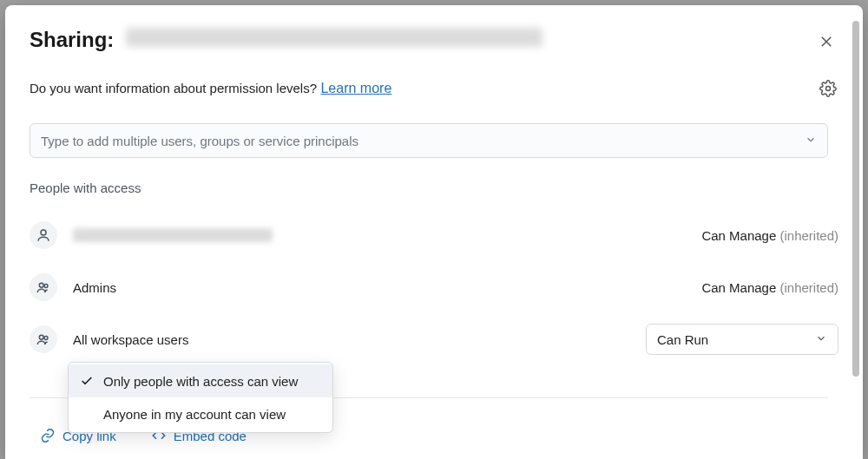 The height and width of the screenshot is (459, 868). What do you see at coordinates (434, 287) in the screenshot?
I see `access-row: Admins Can Manage (inherited)` at bounding box center [434, 287].